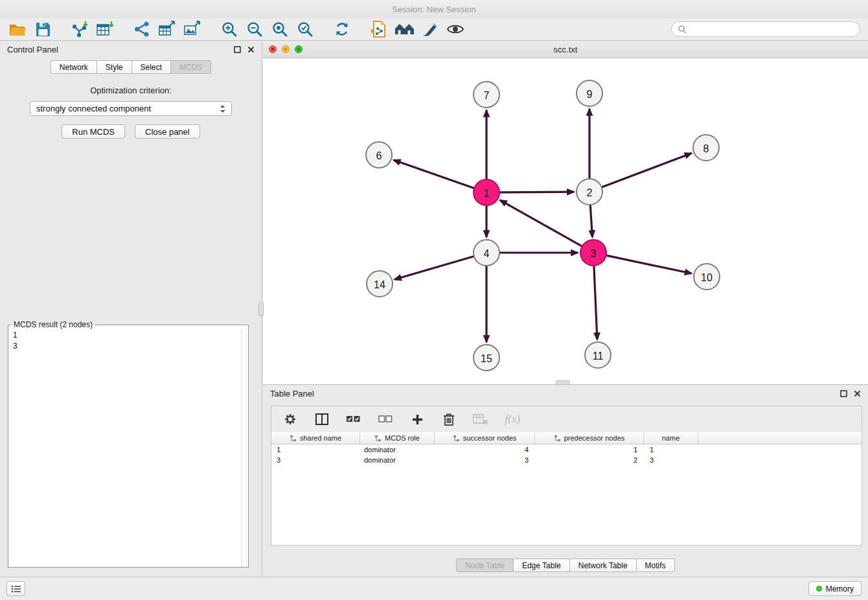 The image size is (868, 600). I want to click on save-floppy-icon, so click(43, 30).